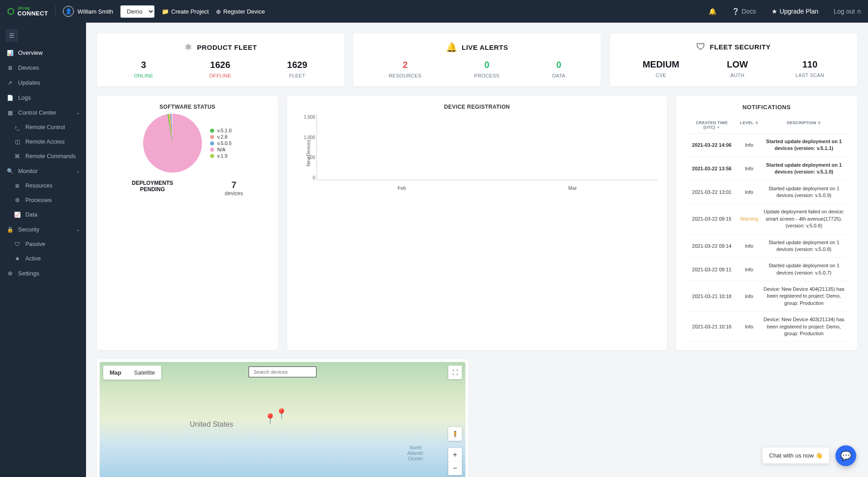  What do you see at coordinates (43, 229) in the screenshot?
I see `sidebar-item-security: 🔒Security⌄` at bounding box center [43, 229].